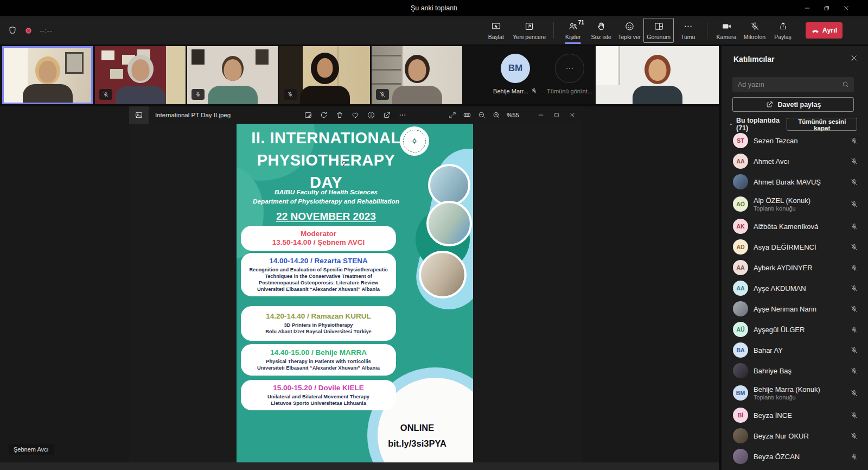 The height and width of the screenshot is (470, 868). I want to click on chevron-down-icon, so click(731, 125).